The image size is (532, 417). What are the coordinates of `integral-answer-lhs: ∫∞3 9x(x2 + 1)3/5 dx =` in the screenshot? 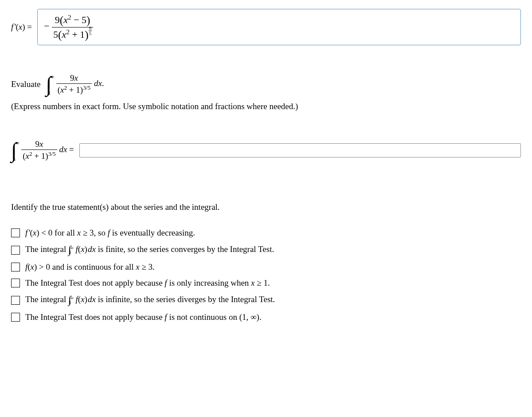 It's located at (43, 150).